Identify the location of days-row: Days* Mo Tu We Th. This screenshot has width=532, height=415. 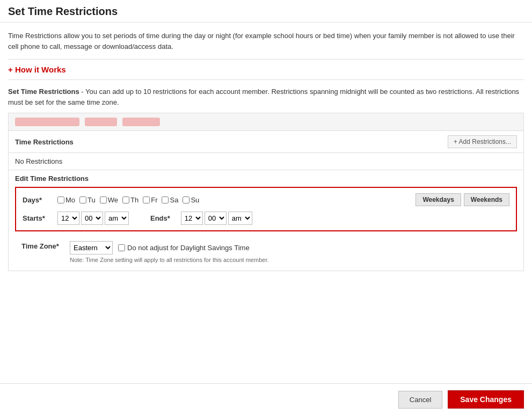
(266, 200).